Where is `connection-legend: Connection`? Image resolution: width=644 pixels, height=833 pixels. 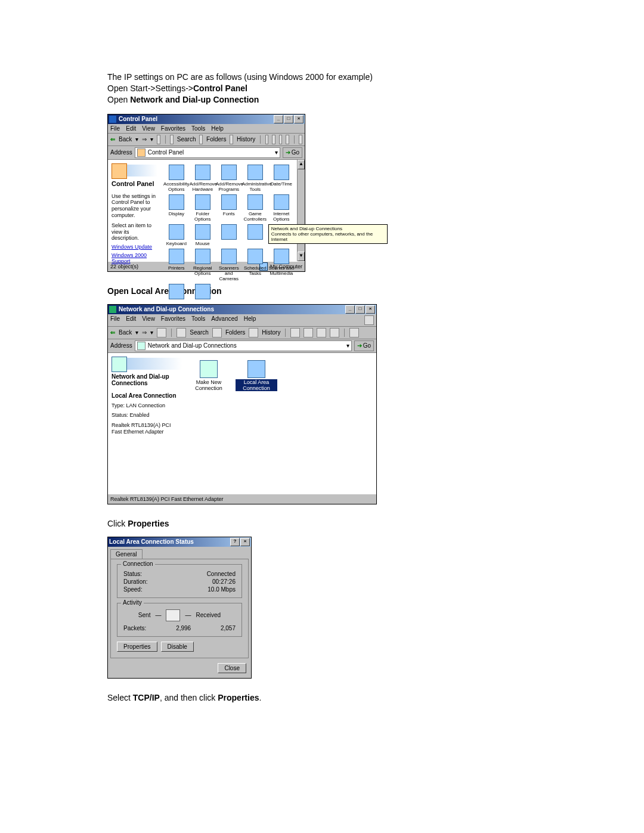 connection-legend: Connection is located at coordinates (138, 564).